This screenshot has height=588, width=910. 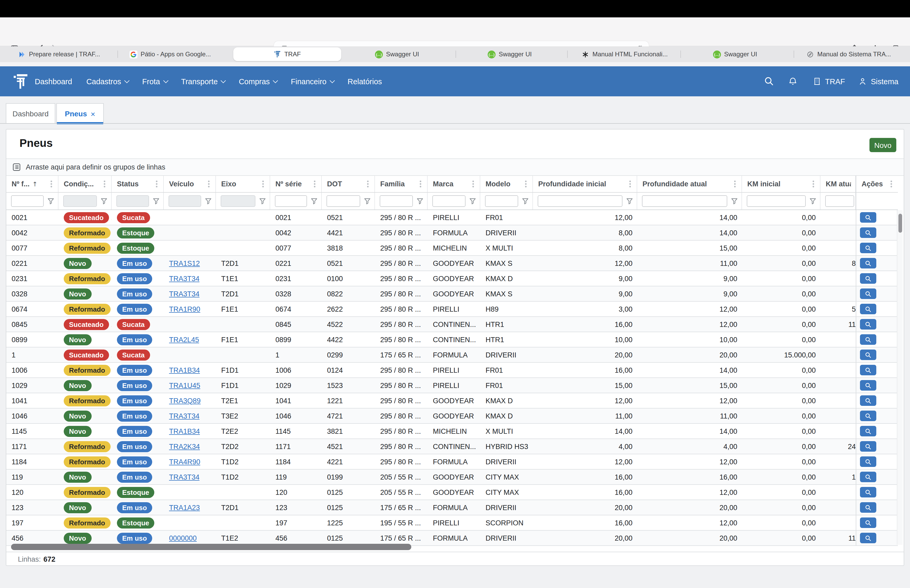 I want to click on browser-tab-patio: Pátio - Apps on Google..., so click(x=170, y=54).